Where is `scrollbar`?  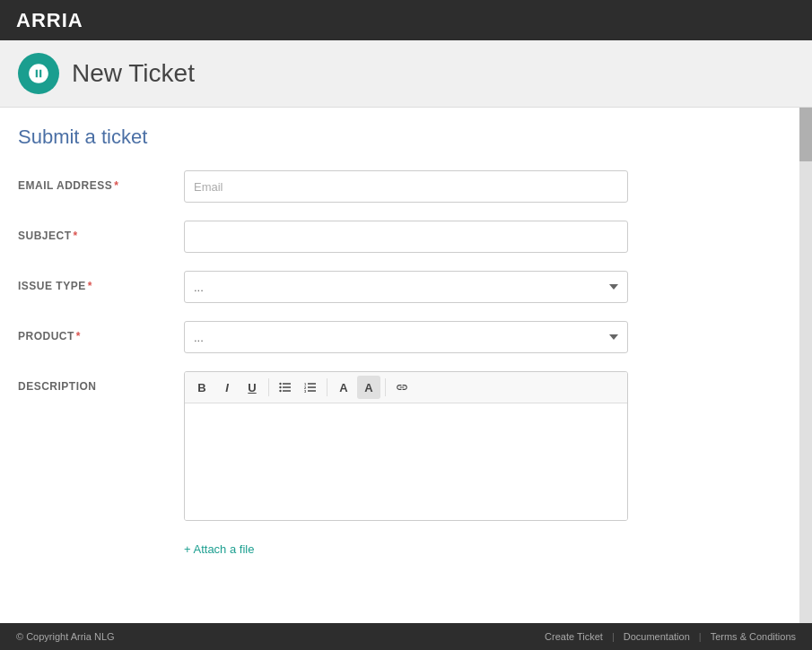 scrollbar is located at coordinates (806, 366).